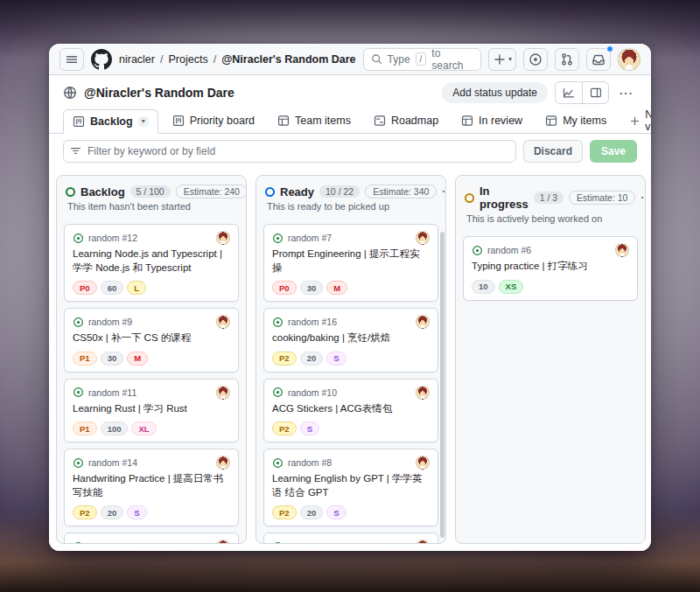 The width and height of the screenshot is (700, 592). What do you see at coordinates (567, 59) in the screenshot?
I see `pull-requests-button` at bounding box center [567, 59].